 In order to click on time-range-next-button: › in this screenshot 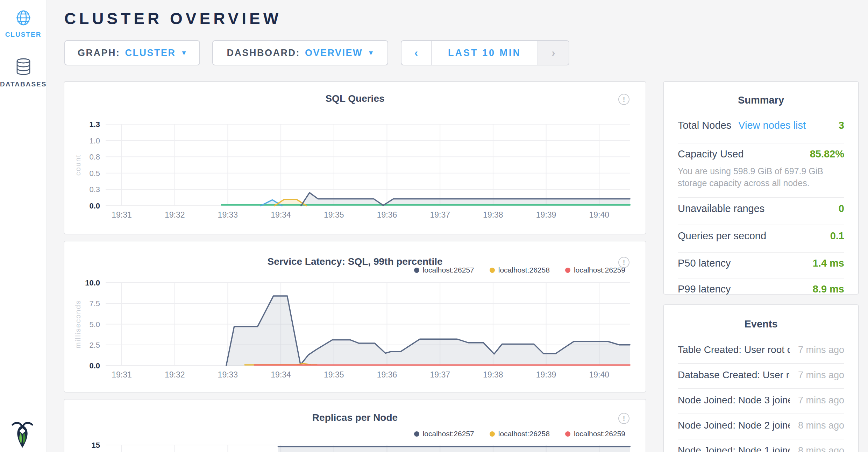, I will do `click(553, 53)`.